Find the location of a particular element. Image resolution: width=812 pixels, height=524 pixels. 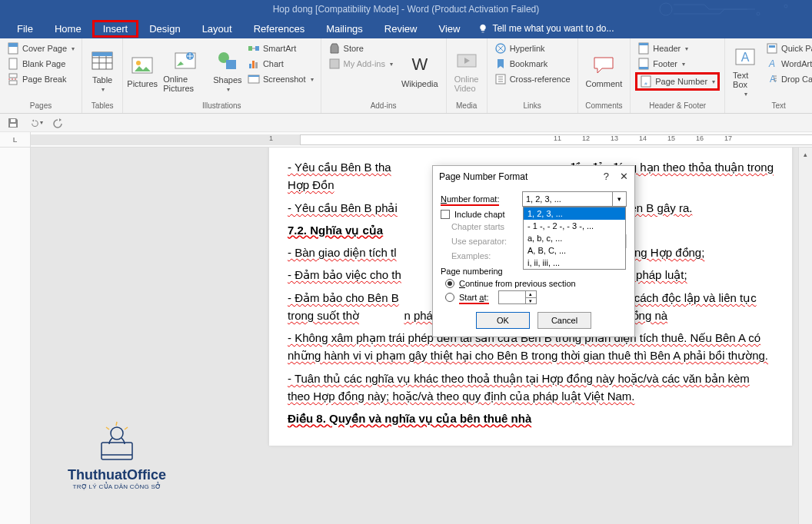

quick-access-toolbar: ▾ is located at coordinates (406, 123).